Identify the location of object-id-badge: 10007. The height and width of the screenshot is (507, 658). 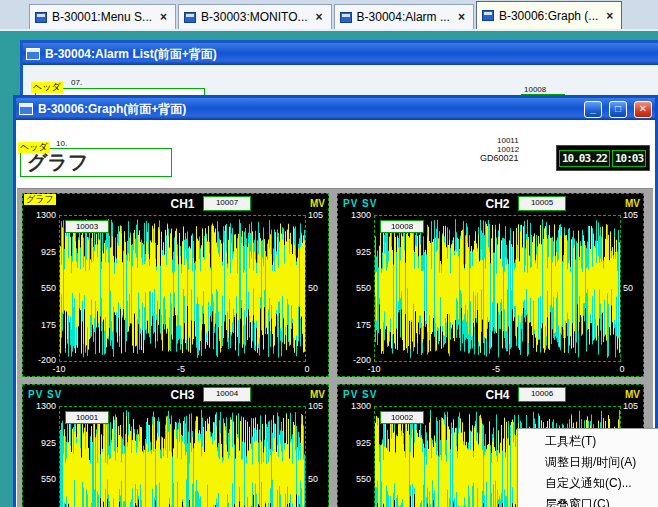
(227, 204).